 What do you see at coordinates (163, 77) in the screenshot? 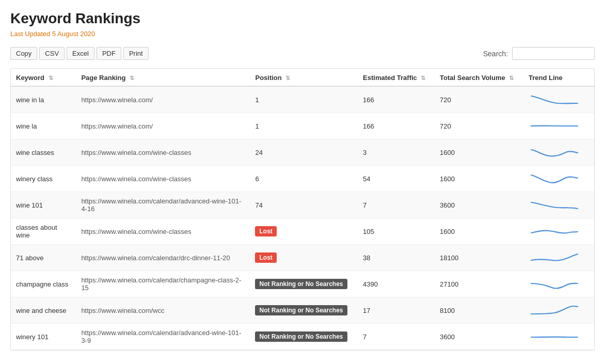
I see `col-header-page-ranking: Page Ranking ⇅` at bounding box center [163, 77].